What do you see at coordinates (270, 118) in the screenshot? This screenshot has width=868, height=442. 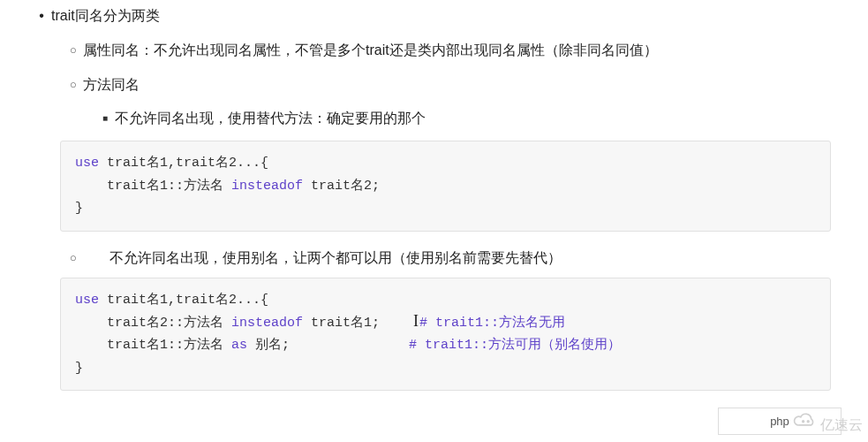 I see `list-item-text: 不允许同名出现，使用替代方法：确定要用的那个` at bounding box center [270, 118].